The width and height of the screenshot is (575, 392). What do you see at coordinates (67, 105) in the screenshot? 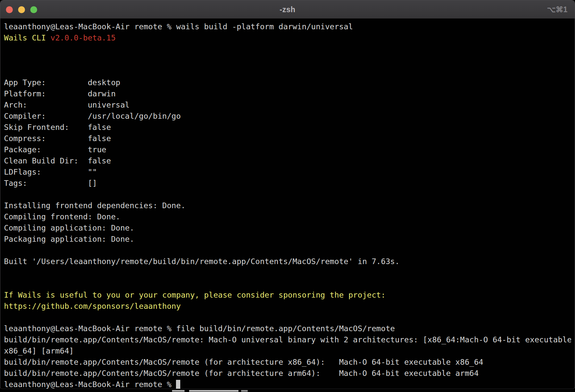
I see `terminal-text: Arch: universal` at bounding box center [67, 105].